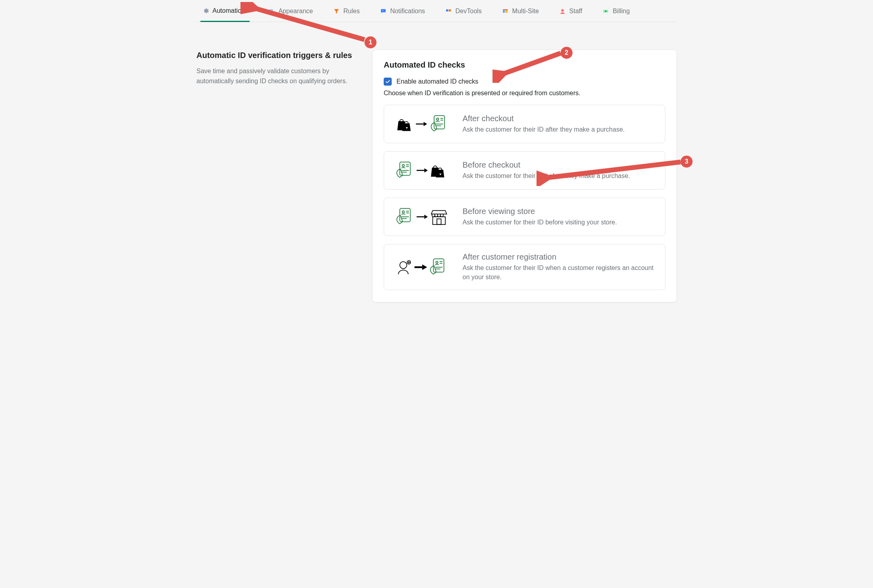  What do you see at coordinates (407, 11) in the screenshot?
I see `tab-label: Notifications` at bounding box center [407, 11].